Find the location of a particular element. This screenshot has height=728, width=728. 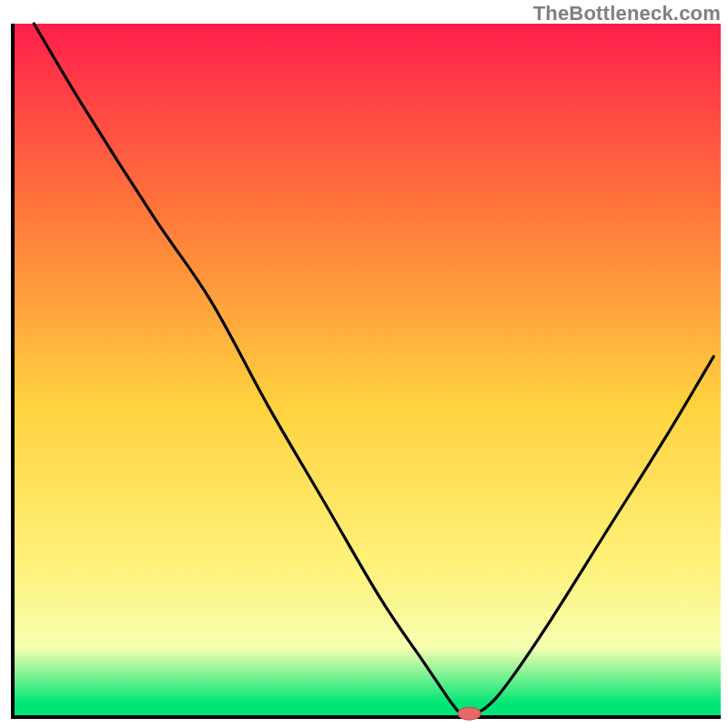

watermark-text: TheBottleneck.com is located at coordinates (627, 14).